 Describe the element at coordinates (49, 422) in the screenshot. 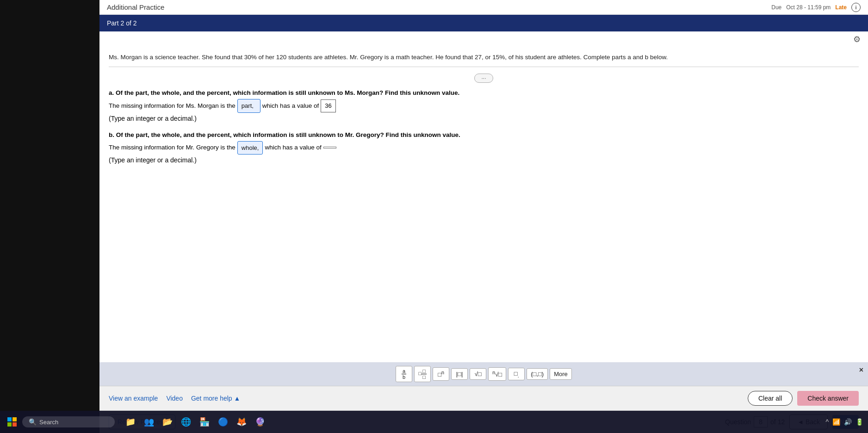

I see `taskbar-search-text: Search` at that location.